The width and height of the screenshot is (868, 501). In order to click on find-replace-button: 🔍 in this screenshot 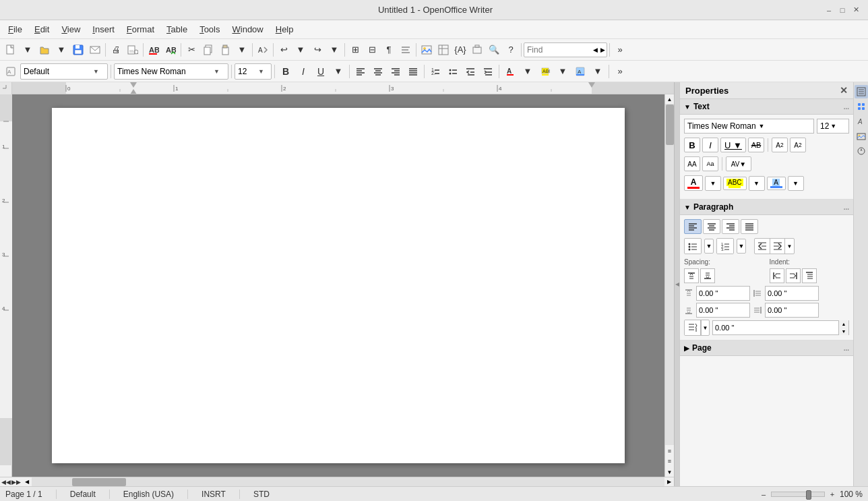, I will do `click(494, 50)`.